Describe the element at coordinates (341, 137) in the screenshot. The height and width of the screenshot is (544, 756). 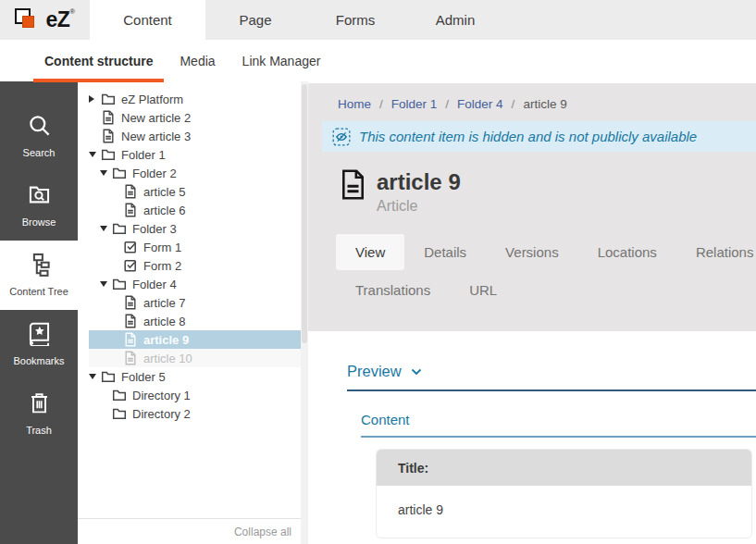
I see `hidden-eye-icon` at that location.